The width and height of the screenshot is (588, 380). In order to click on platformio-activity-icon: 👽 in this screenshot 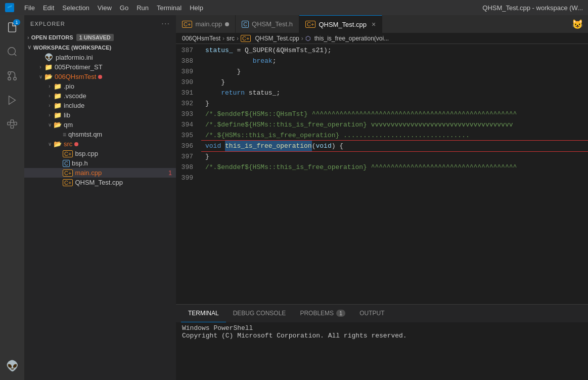, I will do `click(12, 366)`.